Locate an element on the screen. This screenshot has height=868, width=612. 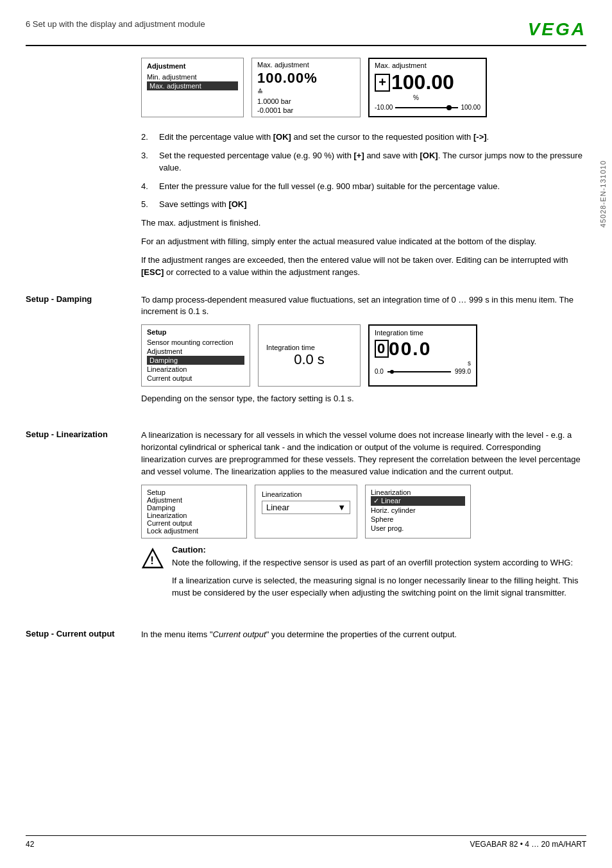
lin-option-horiz: Horiz. cylinder is located at coordinates (418, 510).